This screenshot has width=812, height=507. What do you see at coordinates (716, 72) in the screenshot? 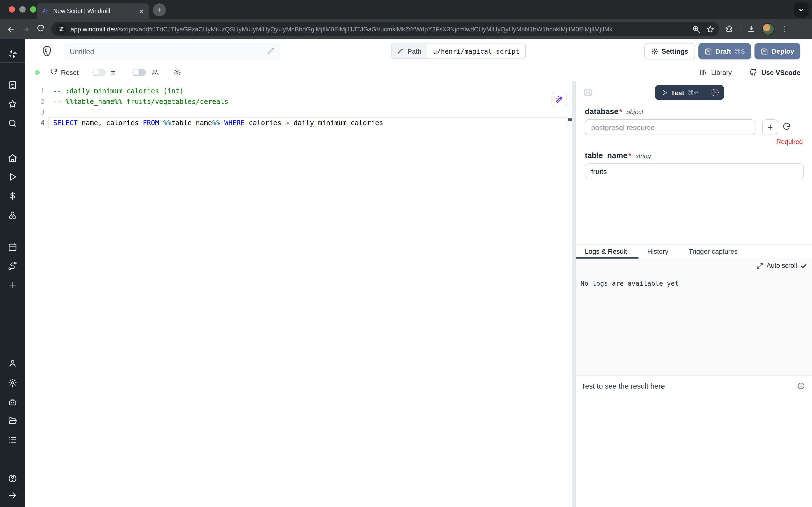
I see `library-button: Library` at bounding box center [716, 72].